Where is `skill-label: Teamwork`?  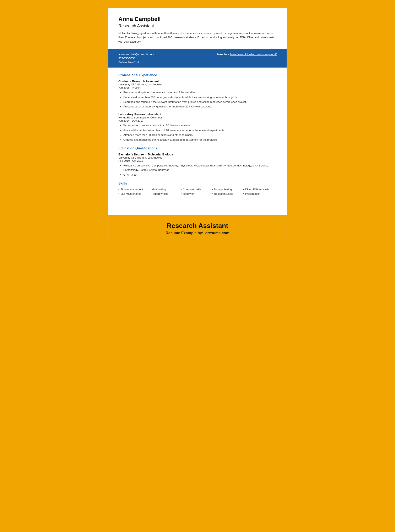 skill-label: Teamwork is located at coordinates (189, 194).